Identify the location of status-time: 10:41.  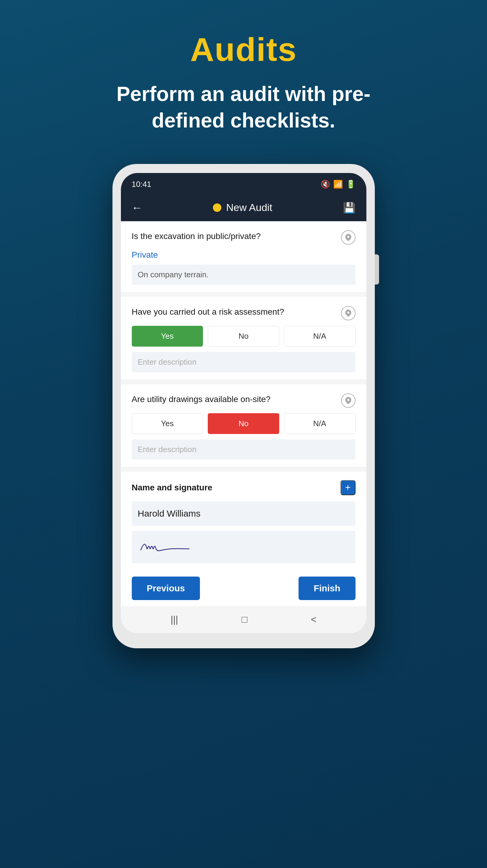
(142, 184).